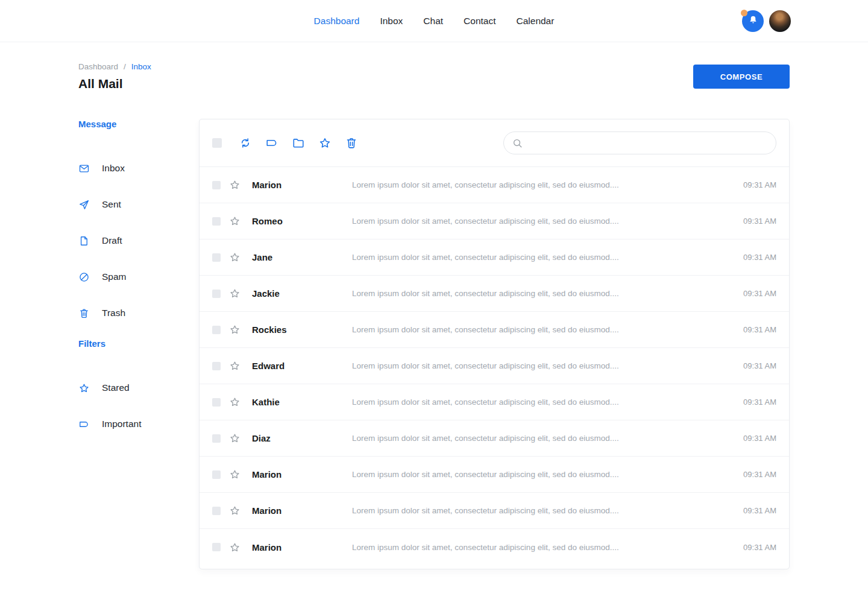 Image resolution: width=868 pixels, height=608 pixels. What do you see at coordinates (351, 143) in the screenshot?
I see `toolbar-trash-button` at bounding box center [351, 143].